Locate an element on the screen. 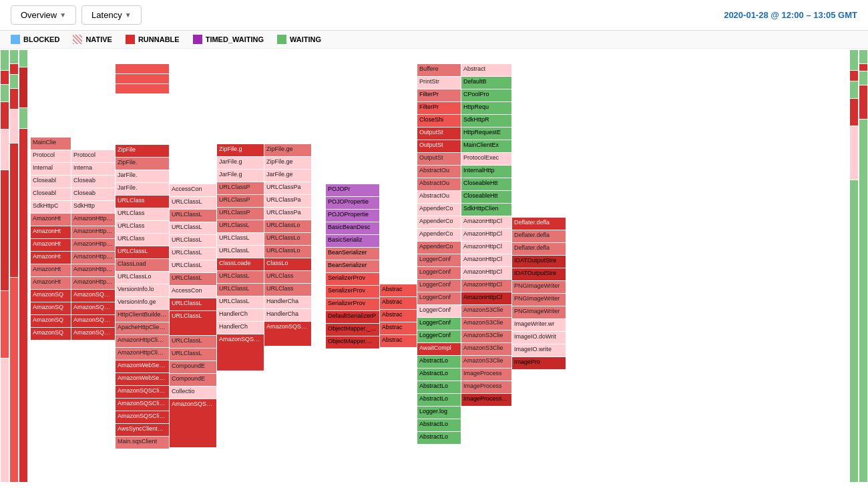 The width and height of the screenshot is (868, 488). cell: DefaultB is located at coordinates (486, 83).